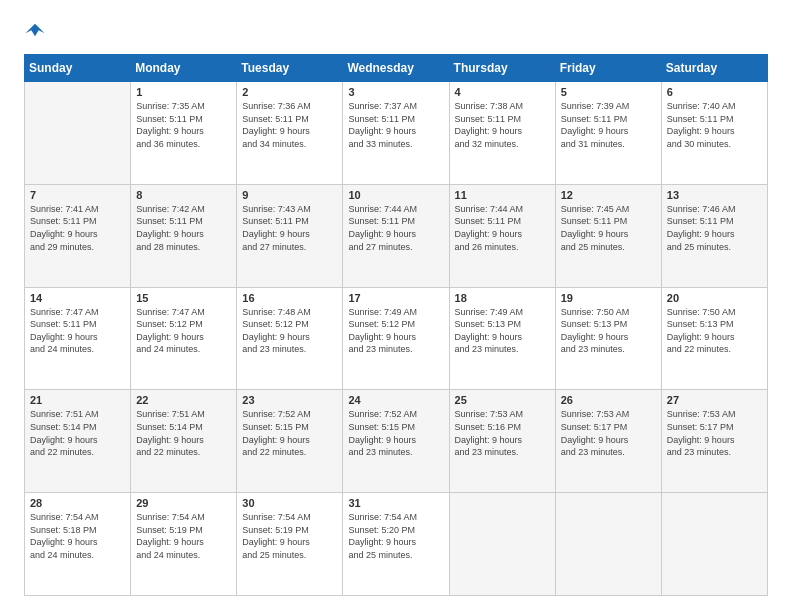 Image resolution: width=792 pixels, height=612 pixels. I want to click on calendar-cell: 17Sunrise: 7:49 AMSunset: 5:12 PMDayligh…, so click(396, 338).